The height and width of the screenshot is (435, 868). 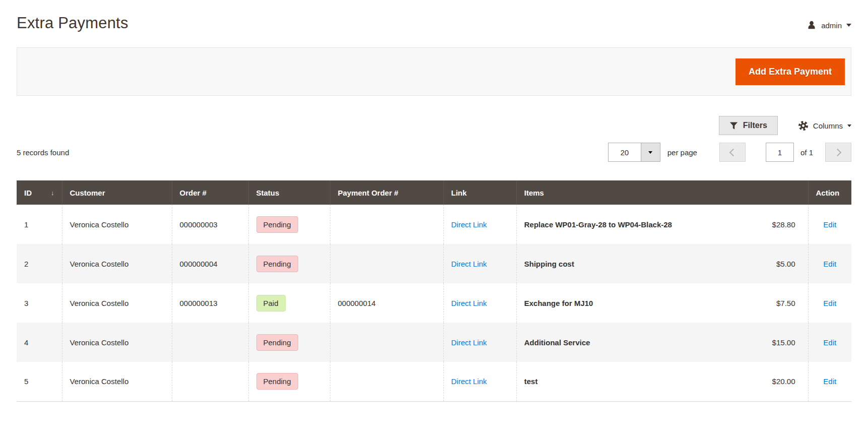 What do you see at coordinates (732, 152) in the screenshot?
I see `previous-page-button` at bounding box center [732, 152].